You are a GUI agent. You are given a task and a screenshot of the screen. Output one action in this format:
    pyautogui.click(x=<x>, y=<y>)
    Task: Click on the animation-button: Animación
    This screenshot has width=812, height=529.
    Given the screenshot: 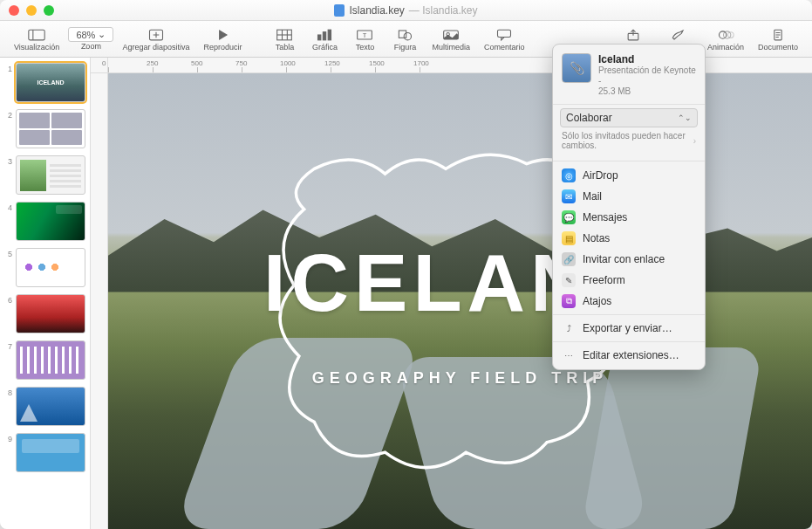 What is the action you would take?
    pyautogui.click(x=726, y=39)
    